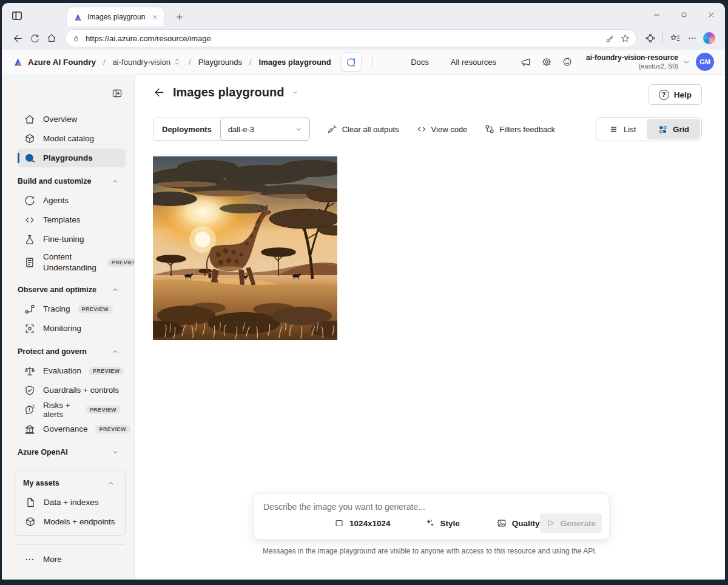 The image size is (728, 585). I want to click on shield-check-icon, so click(30, 390).